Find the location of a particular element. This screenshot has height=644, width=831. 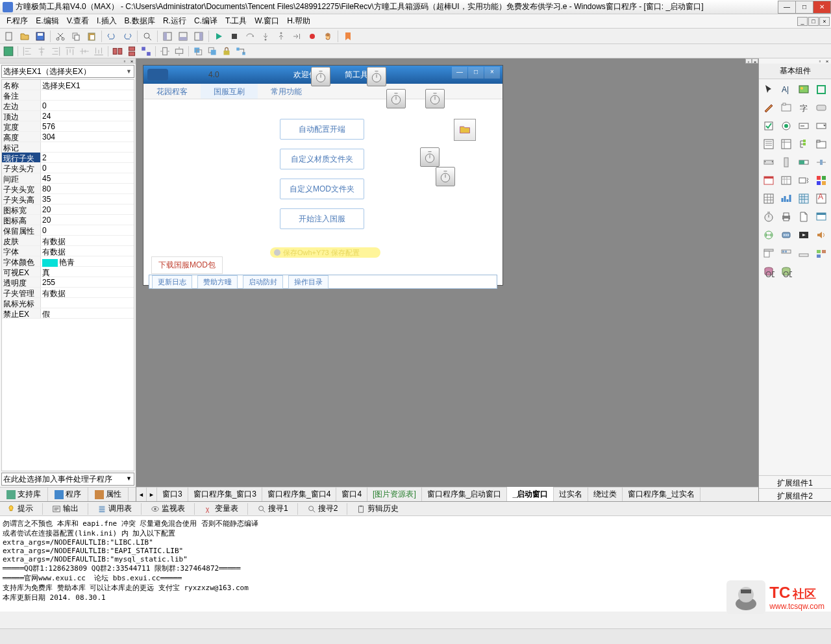

align-bottom-button is located at coordinates (99, 51).